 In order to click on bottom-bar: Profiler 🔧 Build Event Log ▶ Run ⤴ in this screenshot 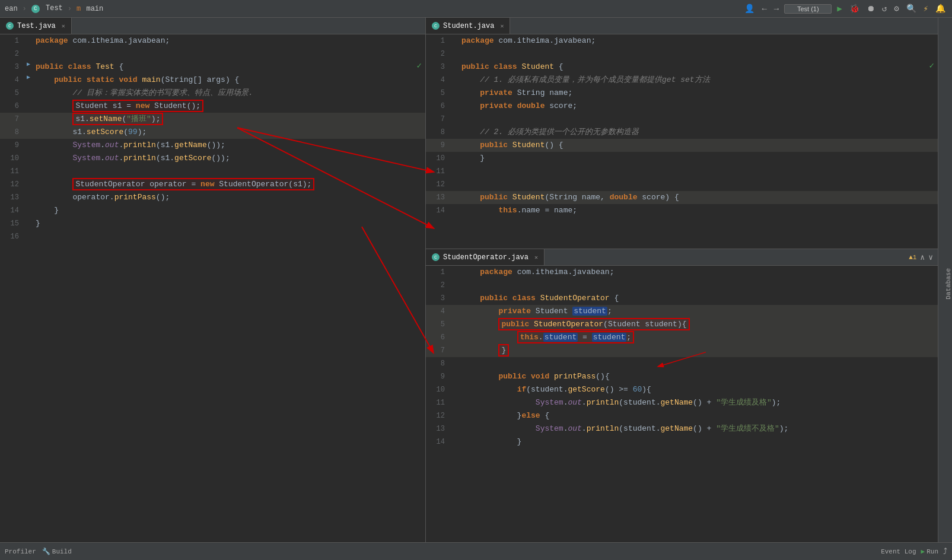, I will do `click(476, 551)`.